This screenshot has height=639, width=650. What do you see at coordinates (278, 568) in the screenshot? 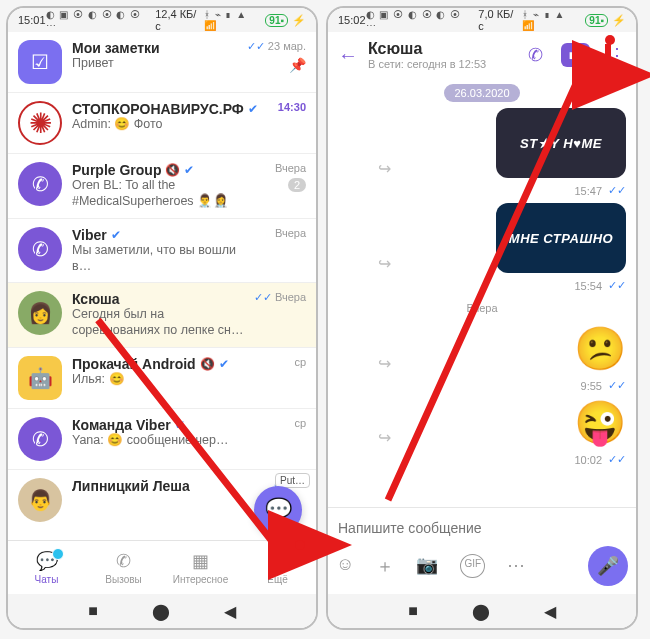
I see `nav-more: ≡ Ещё` at bounding box center [278, 568].